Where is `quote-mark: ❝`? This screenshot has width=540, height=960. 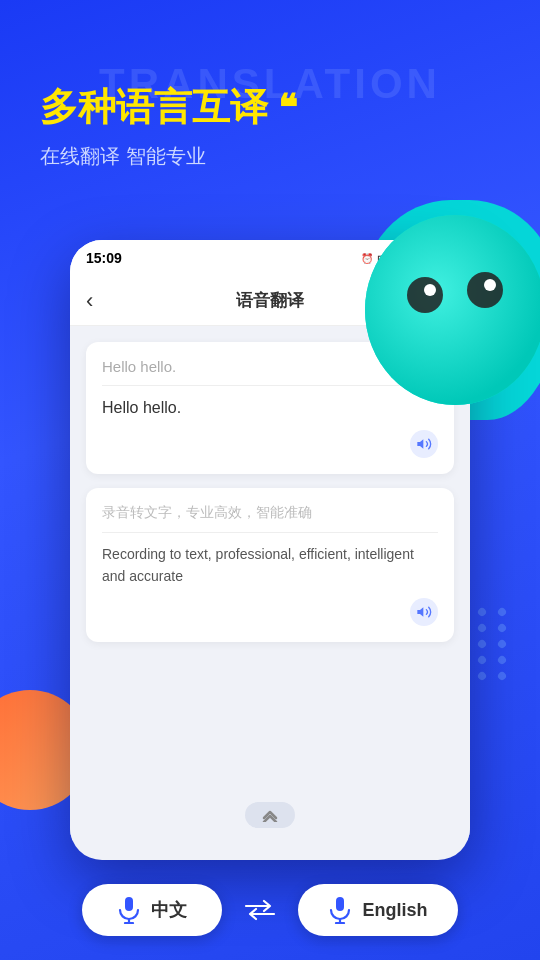 quote-mark: ❝ is located at coordinates (288, 108).